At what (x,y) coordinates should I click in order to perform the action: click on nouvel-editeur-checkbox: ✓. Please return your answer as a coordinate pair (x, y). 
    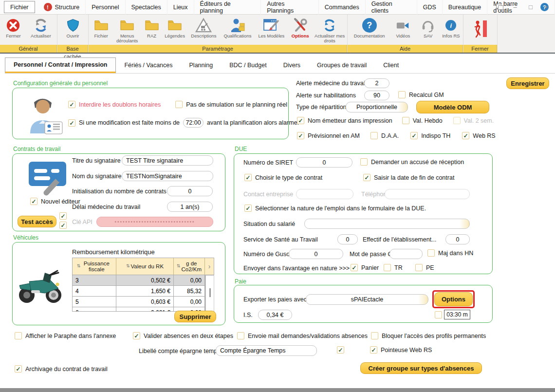
    Looking at the image, I should click on (34, 202).